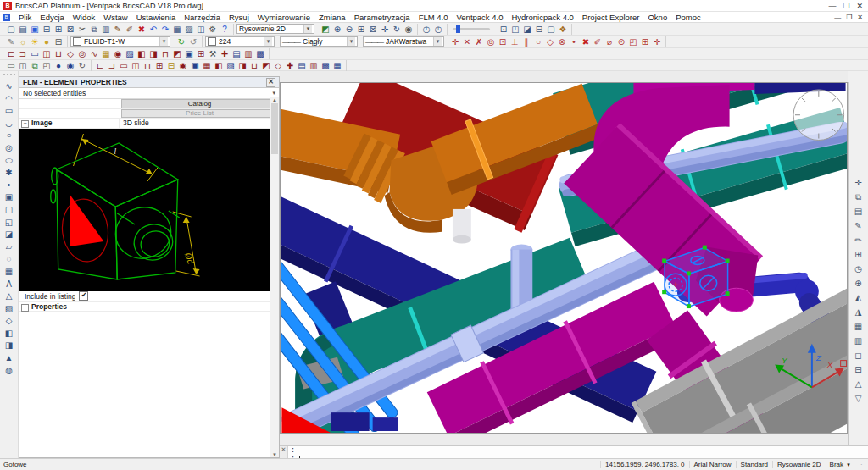  Describe the element at coordinates (149, 93) in the screenshot. I see `entity-selector: No selected entities ▾` at that location.